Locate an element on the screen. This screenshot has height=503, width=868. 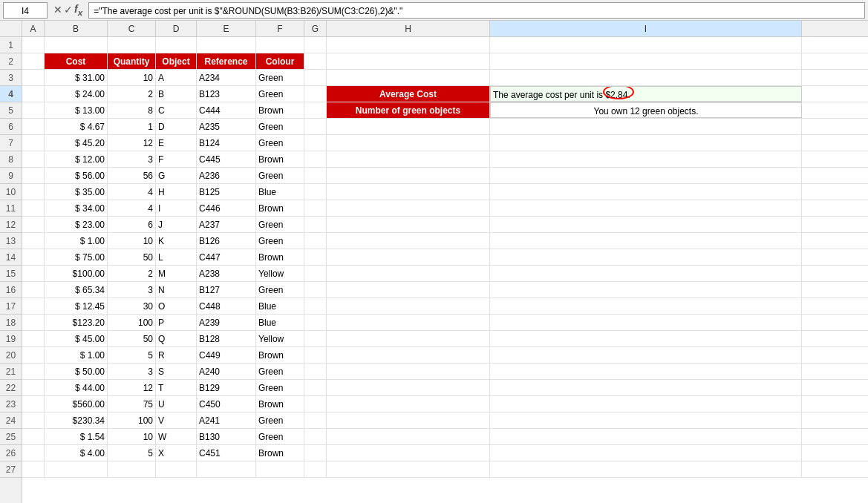
cell-G7 is located at coordinates (316, 142).